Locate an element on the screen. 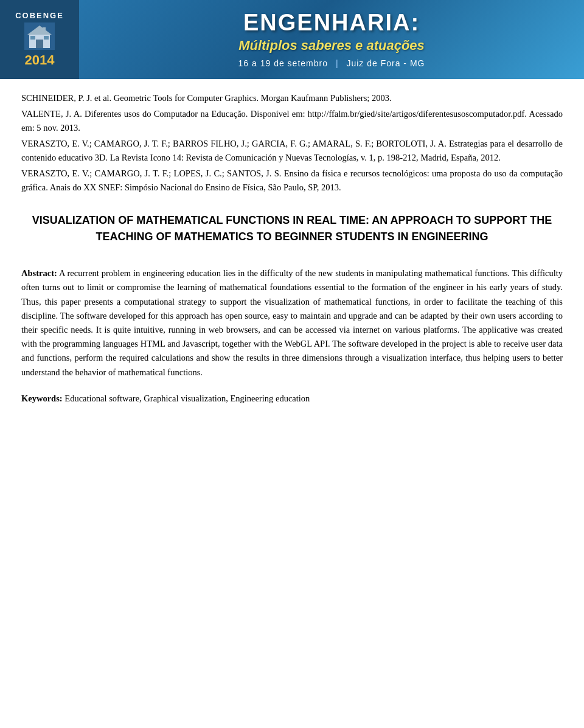 The height and width of the screenshot is (728, 584). engenharia-date: 16 a 19 de setembro | Juiz de Fora - MG is located at coordinates (332, 63).